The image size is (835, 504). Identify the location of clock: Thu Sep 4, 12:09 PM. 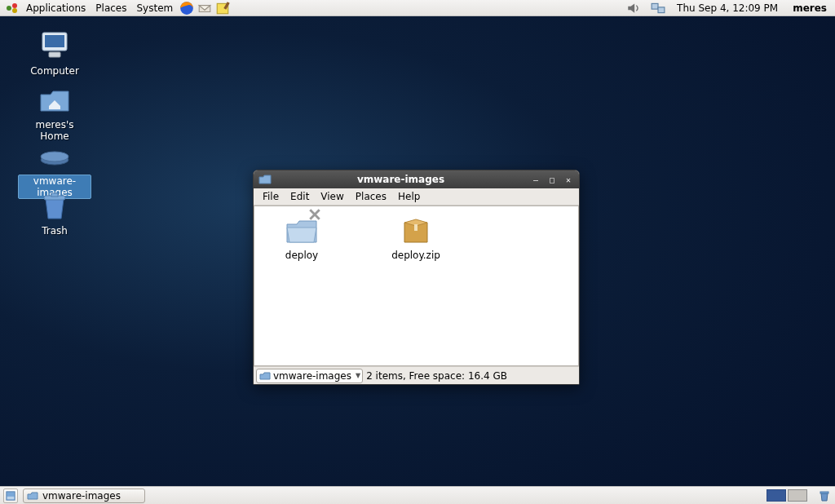
(727, 8).